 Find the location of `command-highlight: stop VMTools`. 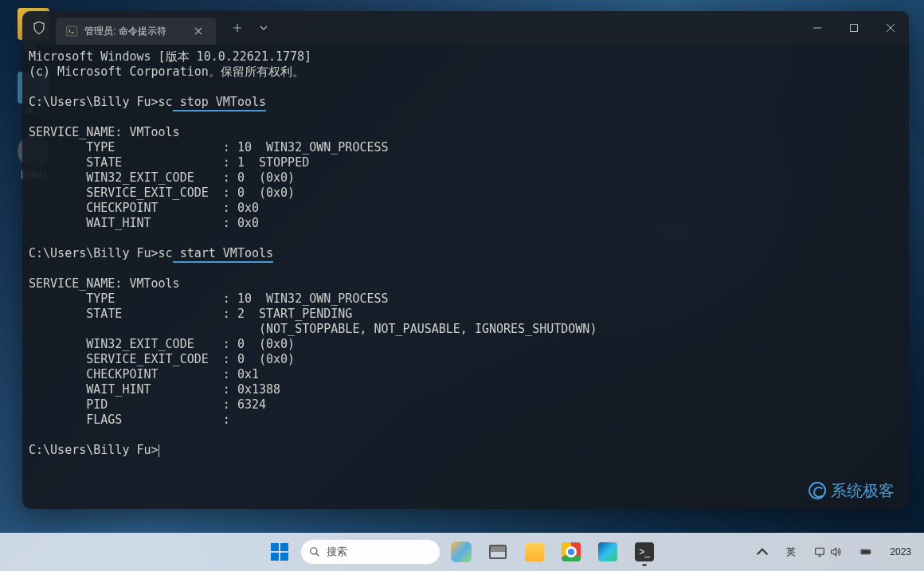

command-highlight: stop VMTools is located at coordinates (220, 104).